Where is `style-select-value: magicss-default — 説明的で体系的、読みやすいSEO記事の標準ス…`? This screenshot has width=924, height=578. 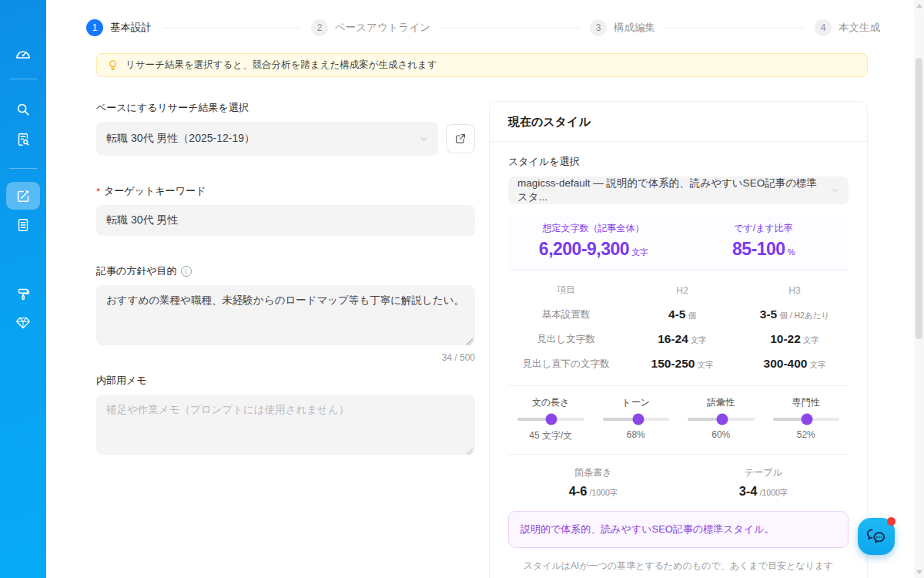 style-select-value: magicss-default — 説明的で体系的、読みやすいSEO記事の標準ス… is located at coordinates (671, 190).